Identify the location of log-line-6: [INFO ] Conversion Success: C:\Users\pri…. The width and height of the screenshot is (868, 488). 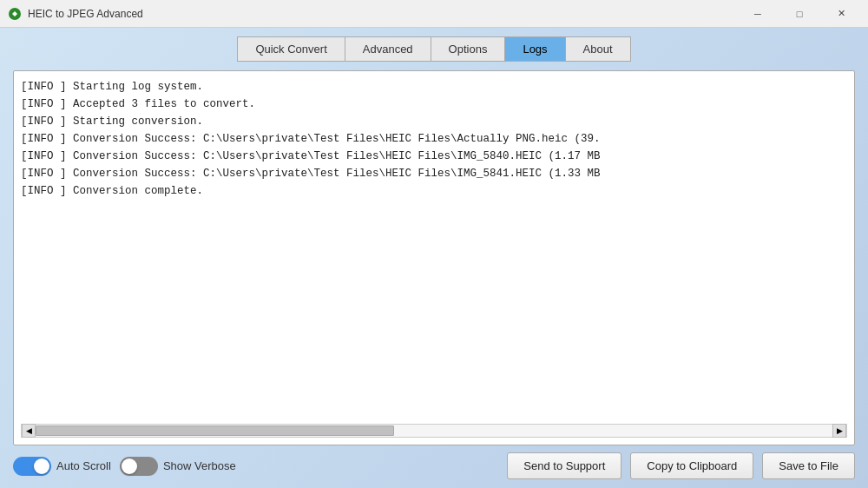
(434, 174).